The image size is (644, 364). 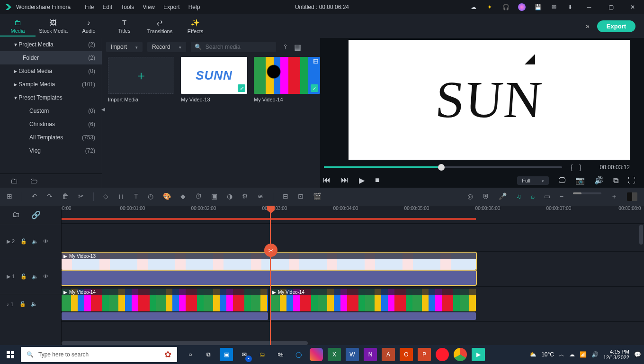 What do you see at coordinates (214, 80) in the screenshot?
I see `clip-my-video-13: SUNN 🎞 ✓ My Video-13` at bounding box center [214, 80].